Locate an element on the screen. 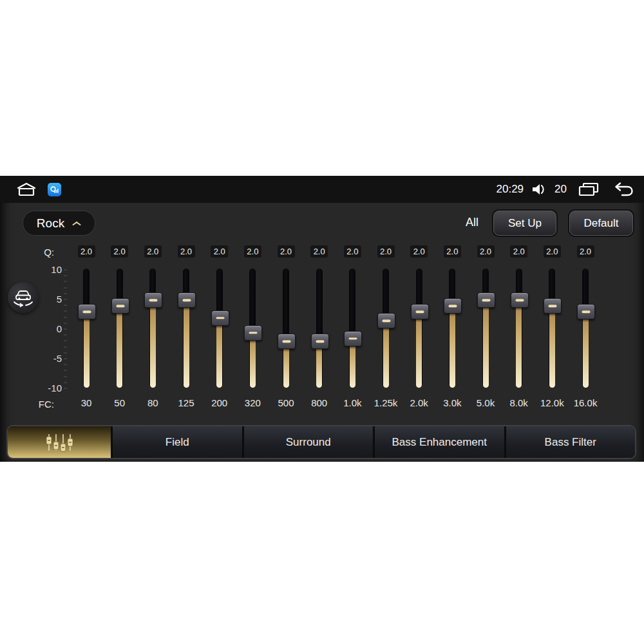  all-button: All is located at coordinates (472, 223).